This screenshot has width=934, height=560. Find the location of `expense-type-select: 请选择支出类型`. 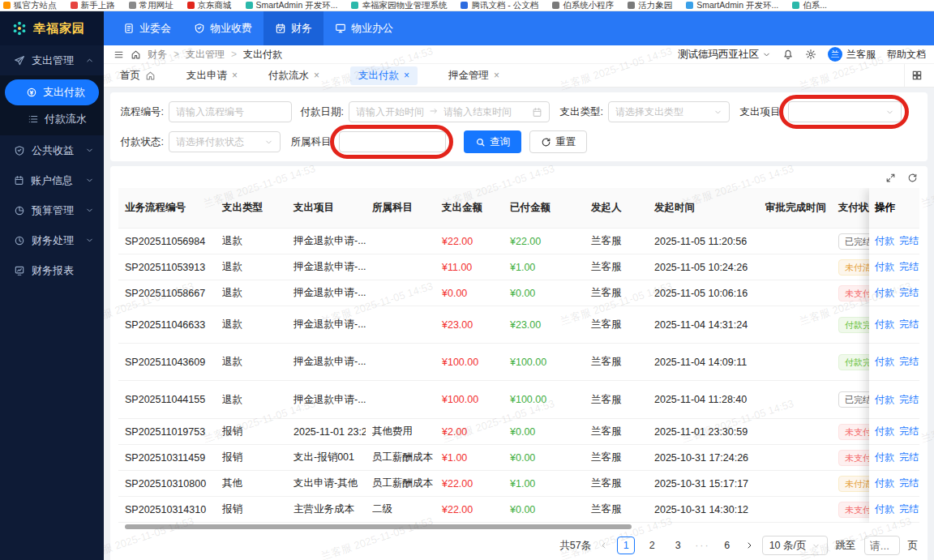

expense-type-select: 请选择支出类型 is located at coordinates (669, 112).